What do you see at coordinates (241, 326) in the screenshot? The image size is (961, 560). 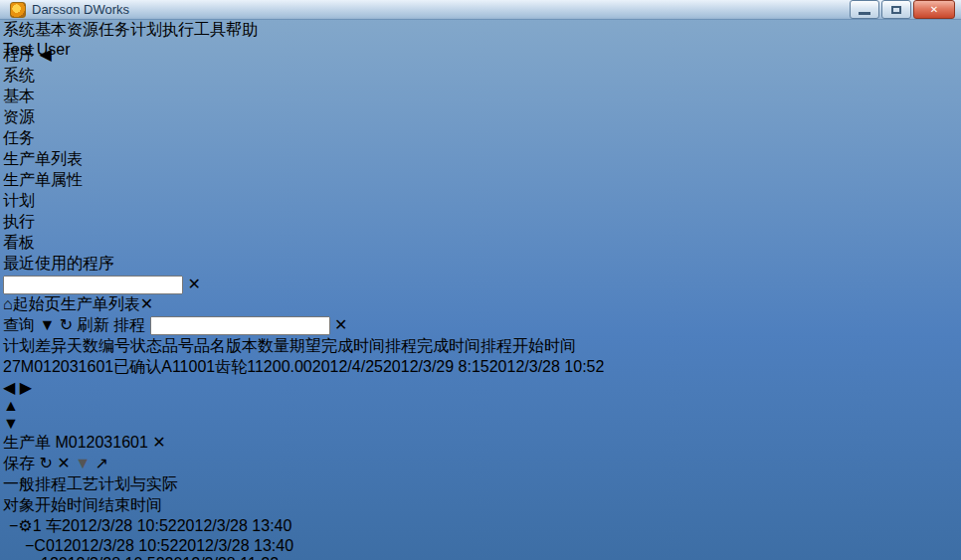 I see `filter-input` at bounding box center [241, 326].